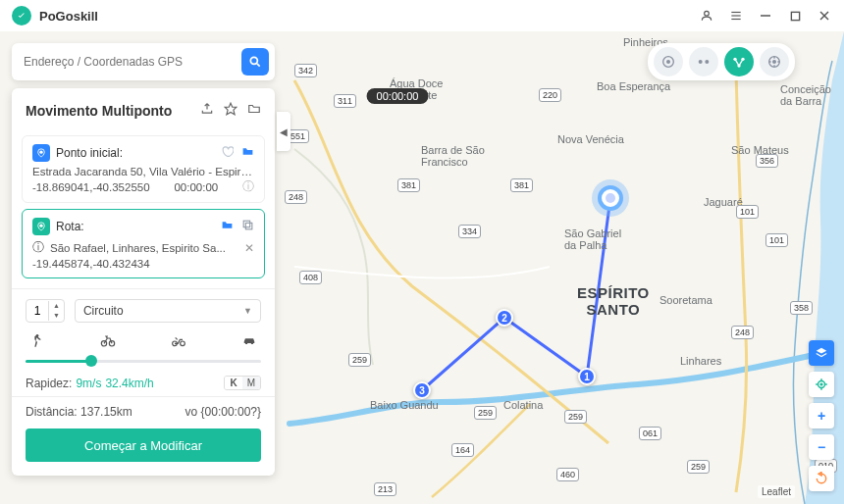 This screenshot has height=504, width=844. What do you see at coordinates (49, 383) in the screenshot?
I see `speed-label: Rapidez:` at bounding box center [49, 383].